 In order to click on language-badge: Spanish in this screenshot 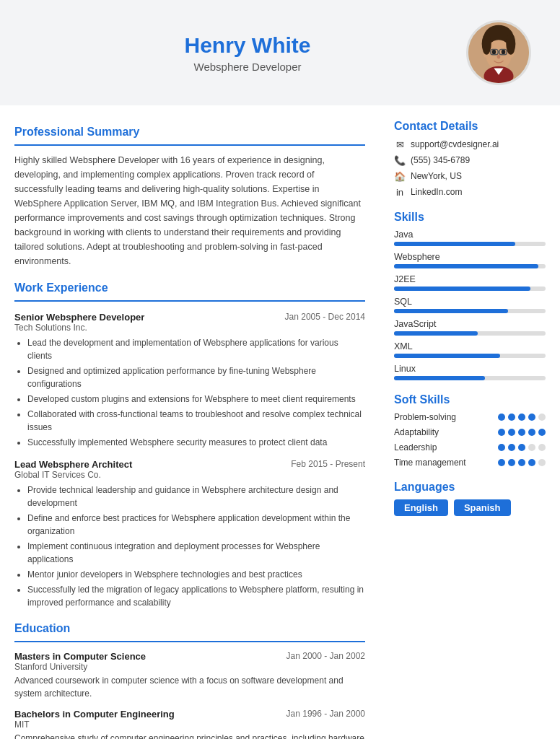, I will do `click(482, 508)`.